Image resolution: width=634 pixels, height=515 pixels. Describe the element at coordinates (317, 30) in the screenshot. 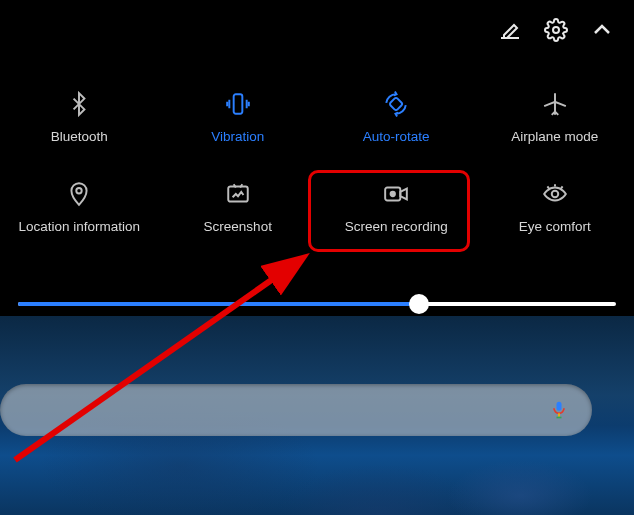

I see `quicksettings-topbar` at that location.